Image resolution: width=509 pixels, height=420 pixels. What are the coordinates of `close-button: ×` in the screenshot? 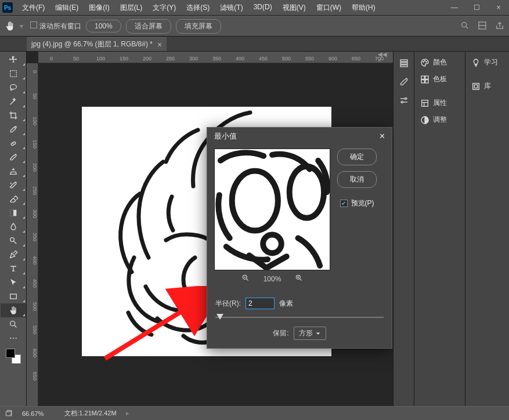 It's located at (499, 8).